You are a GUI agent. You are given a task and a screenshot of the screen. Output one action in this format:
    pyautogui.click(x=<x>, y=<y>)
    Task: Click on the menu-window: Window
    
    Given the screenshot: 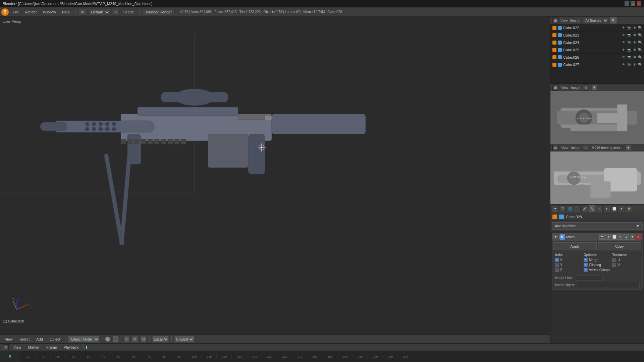 What is the action you would take?
    pyautogui.click(x=50, y=12)
    